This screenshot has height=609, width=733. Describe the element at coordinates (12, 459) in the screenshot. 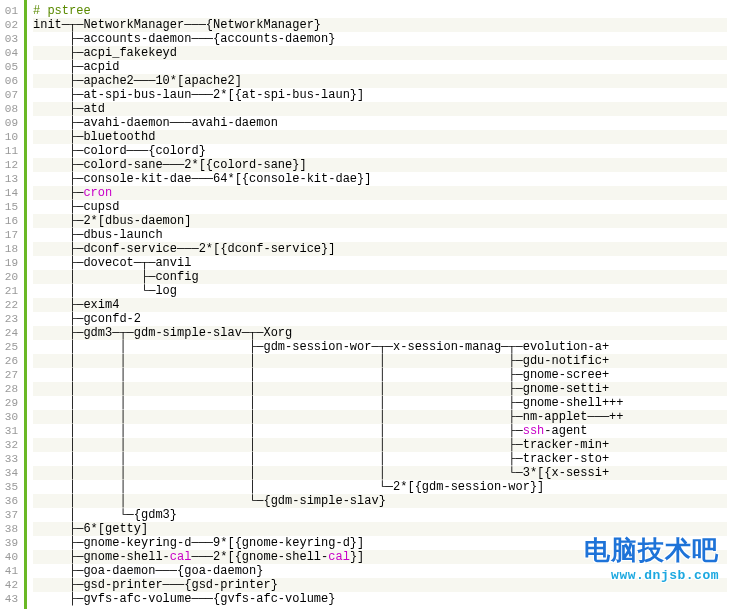

I see `line-number: 33` at that location.